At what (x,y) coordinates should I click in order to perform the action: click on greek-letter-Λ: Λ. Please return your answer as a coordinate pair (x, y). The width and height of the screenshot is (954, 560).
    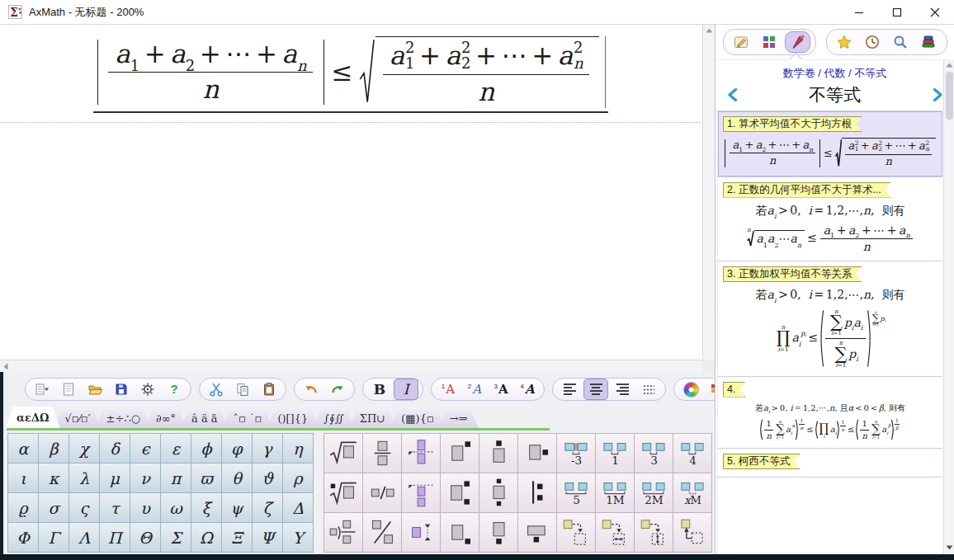
    Looking at the image, I should click on (84, 538).